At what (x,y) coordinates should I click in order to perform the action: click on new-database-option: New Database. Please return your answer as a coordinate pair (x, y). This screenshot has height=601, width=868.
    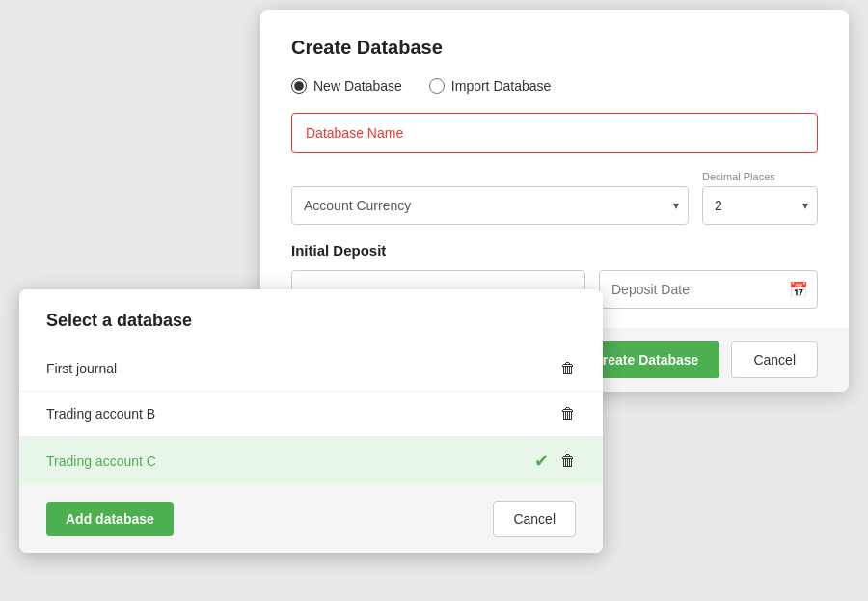
    Looking at the image, I should click on (347, 86).